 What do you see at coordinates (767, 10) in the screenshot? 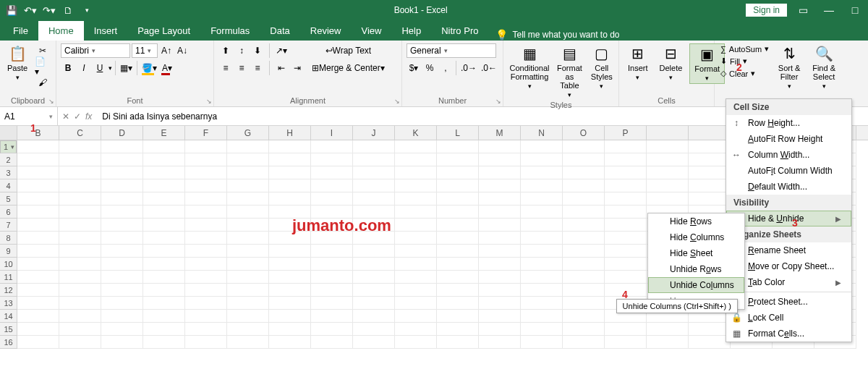
I see `signin-button: Sign in` at bounding box center [767, 10].